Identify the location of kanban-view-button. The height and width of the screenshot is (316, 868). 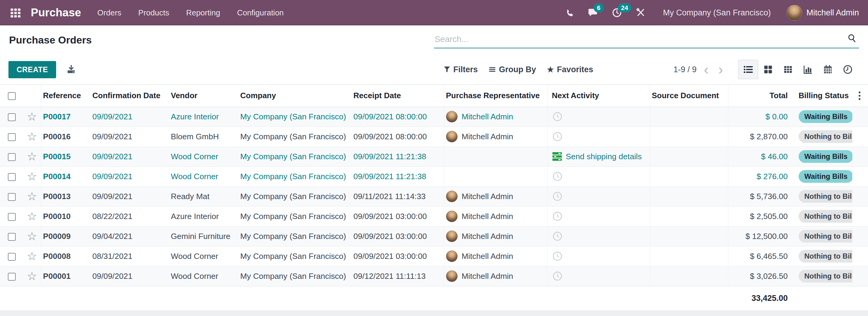
(768, 69).